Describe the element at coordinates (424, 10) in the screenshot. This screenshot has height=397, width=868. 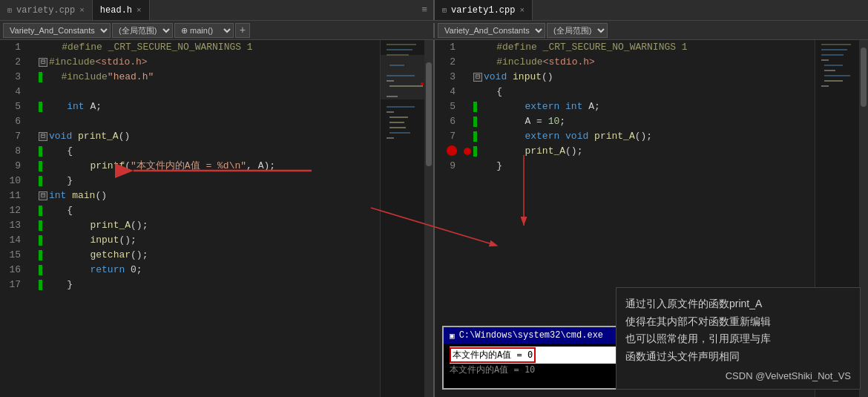
I see `tab-settings-button: ≡` at that location.